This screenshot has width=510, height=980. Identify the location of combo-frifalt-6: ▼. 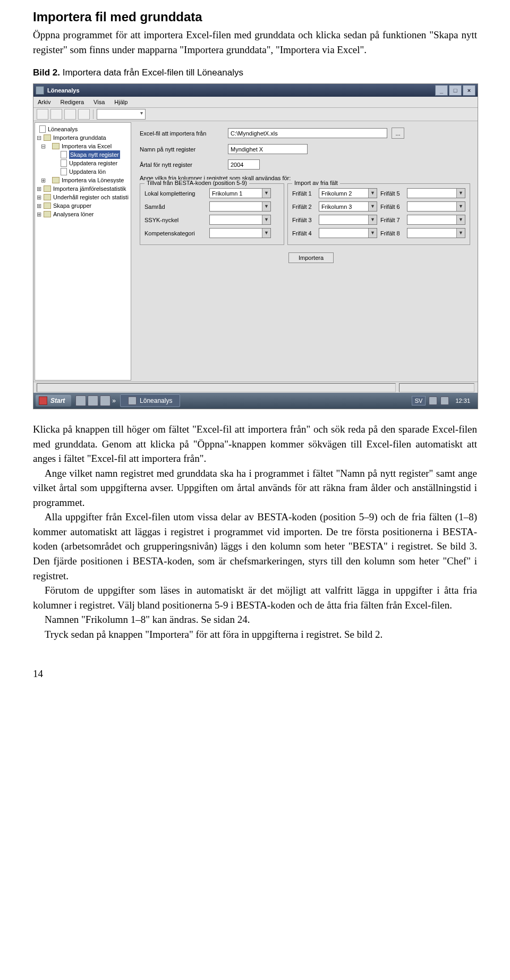
(436, 206).